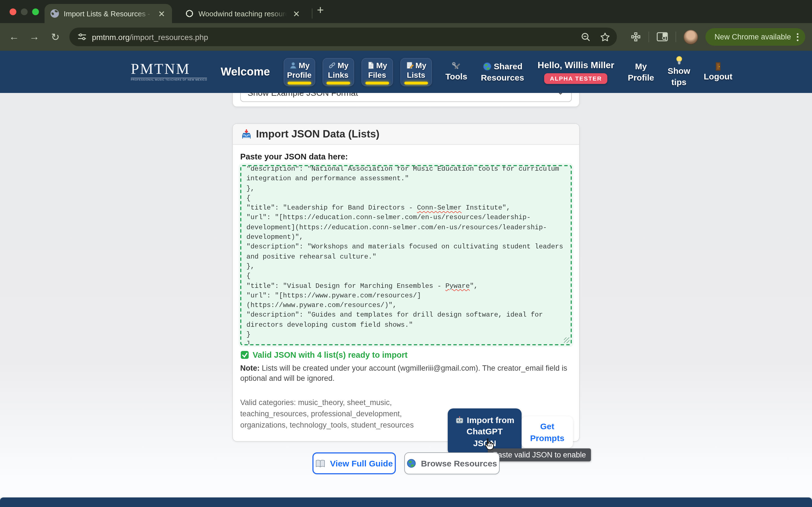  I want to click on zoom-out-icon, so click(586, 37).